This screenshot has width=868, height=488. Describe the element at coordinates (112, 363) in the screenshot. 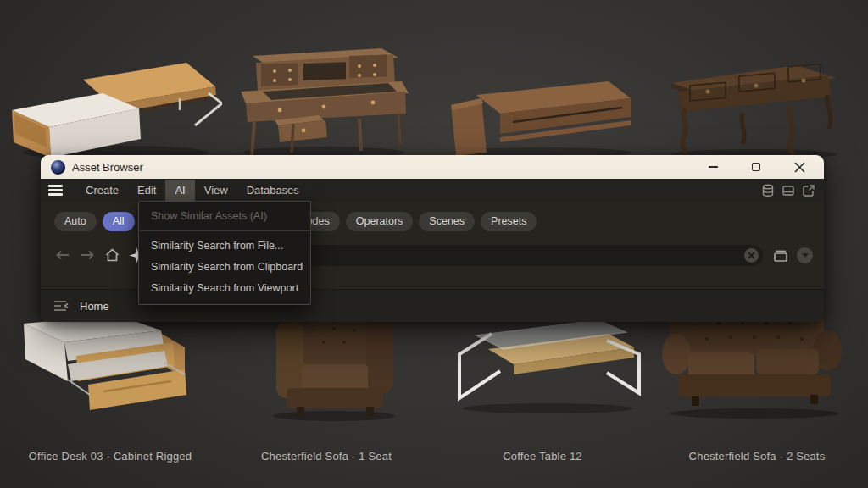

I see `office-cabinet-render` at that location.